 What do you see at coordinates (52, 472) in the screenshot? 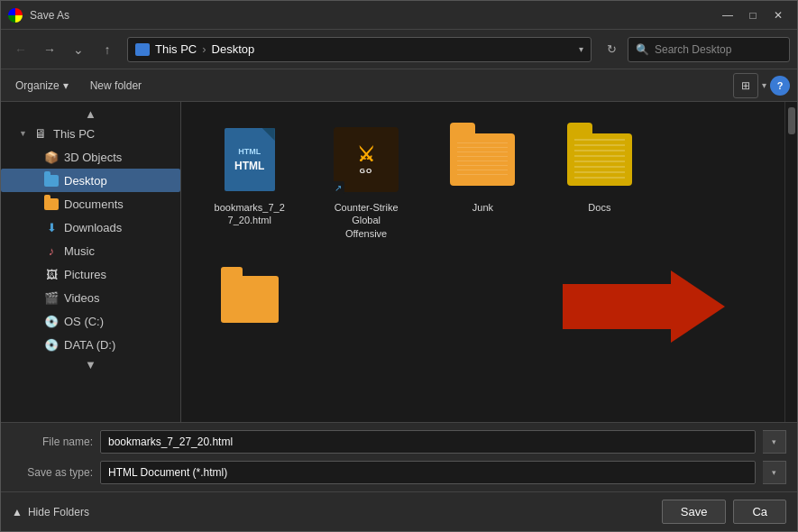
I see `filetype-label: Save as type:` at bounding box center [52, 472].